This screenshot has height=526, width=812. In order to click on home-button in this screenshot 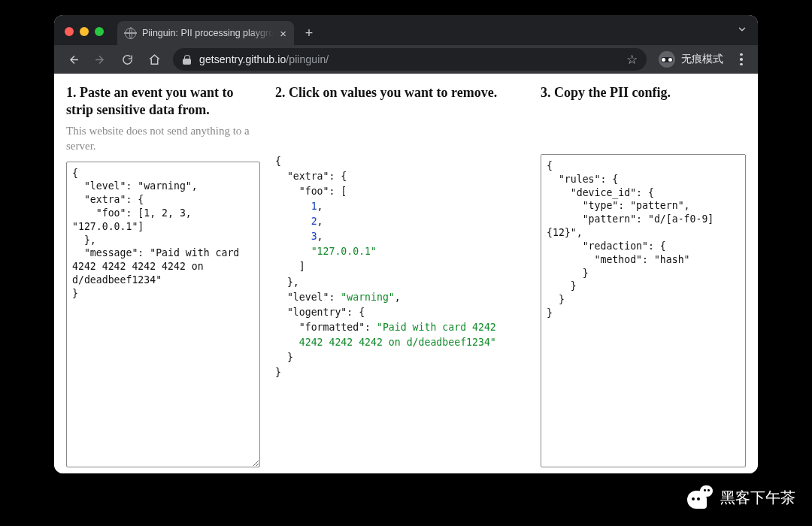, I will do `click(154, 59)`.